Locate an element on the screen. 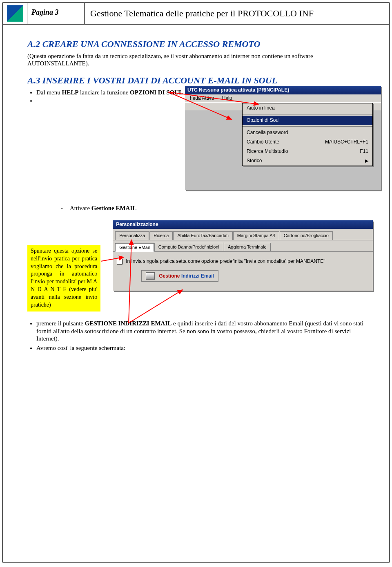  menu-aiuto-label: Aiuto in linea is located at coordinates (261, 108).